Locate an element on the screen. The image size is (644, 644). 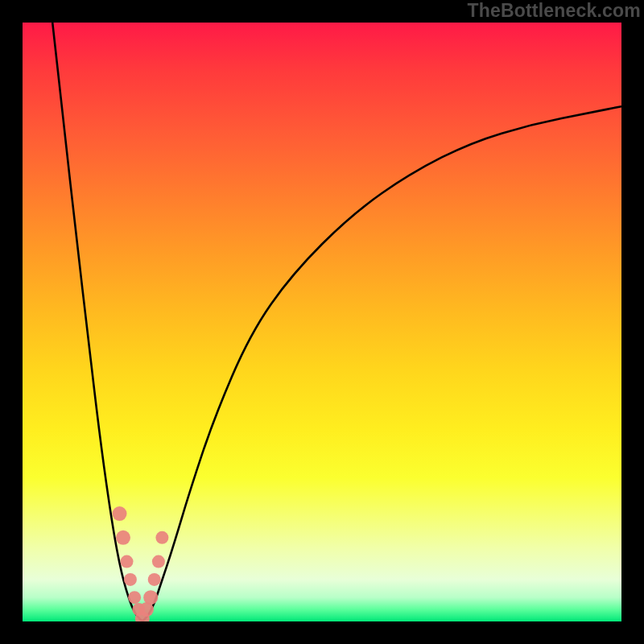
curve-left-branch is located at coordinates (97, 322).